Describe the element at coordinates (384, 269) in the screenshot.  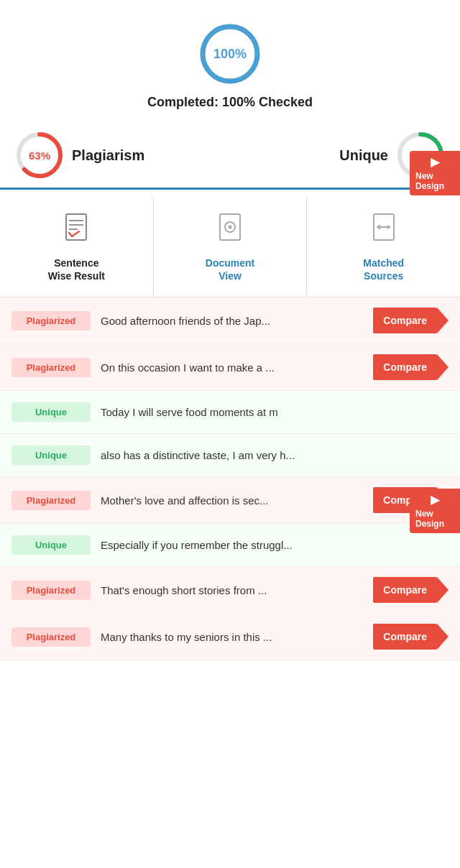
I see `matched-sources-label: MatchedSources` at that location.